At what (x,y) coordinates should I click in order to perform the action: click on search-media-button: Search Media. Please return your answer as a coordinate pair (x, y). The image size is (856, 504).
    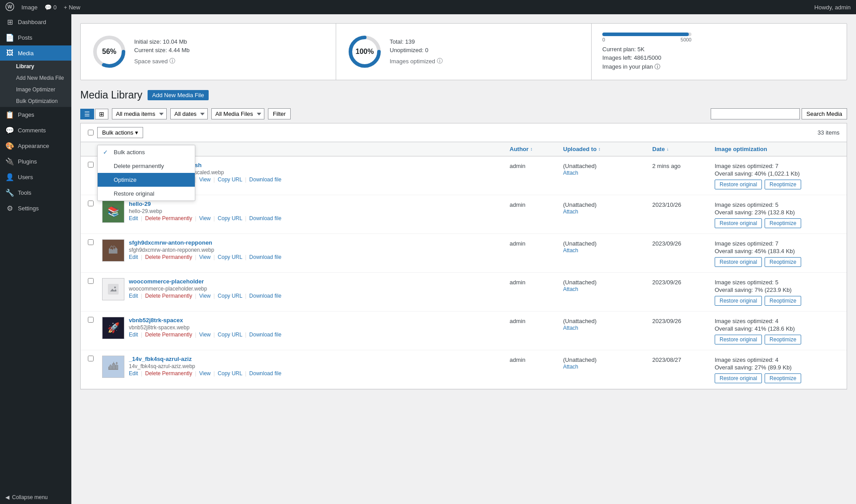
    Looking at the image, I should click on (824, 114).